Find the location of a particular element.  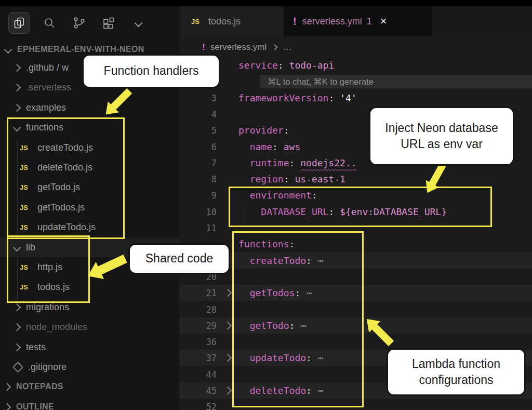

annotation-text: Lambda function is located at coordinates (456, 364).